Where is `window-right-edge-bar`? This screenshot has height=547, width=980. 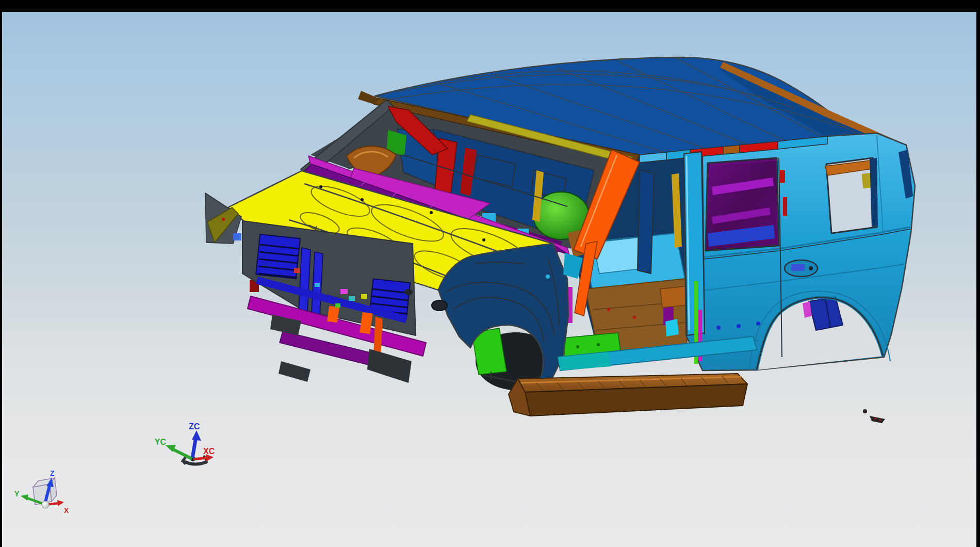 window-right-edge-bar is located at coordinates (978, 274).